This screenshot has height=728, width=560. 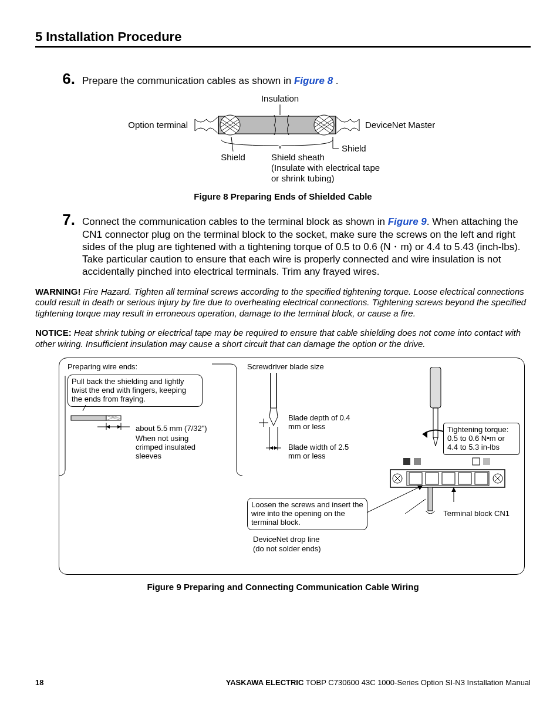 I want to click on figure-8-diagram: Insulation Option terminal DeviceNet Mas…, so click(x=283, y=140).